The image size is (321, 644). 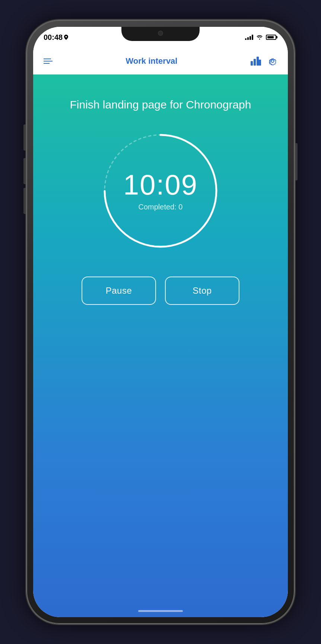 I want to click on timer-container: 10:09 Completed: 0, so click(x=160, y=191).